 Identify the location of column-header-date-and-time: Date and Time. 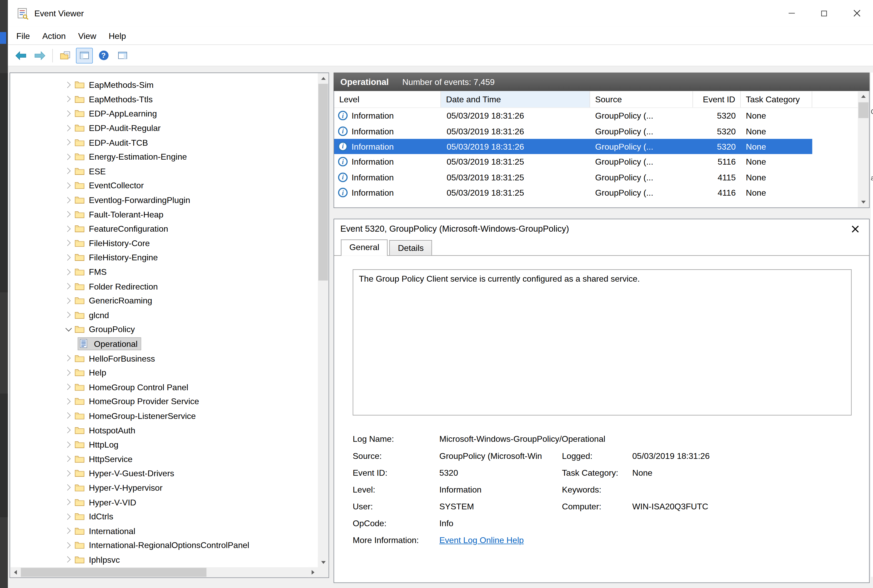
(515, 99).